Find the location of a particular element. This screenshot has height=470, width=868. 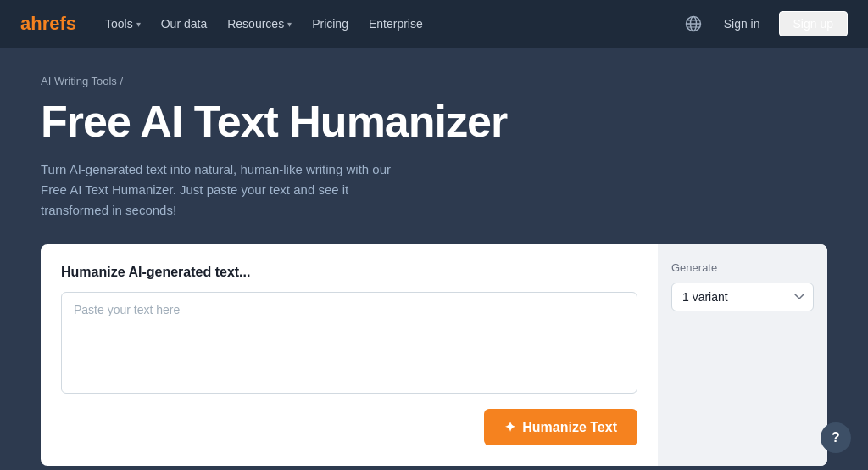

tool-card-label: Humanize AI-generated text... is located at coordinates (349, 272).